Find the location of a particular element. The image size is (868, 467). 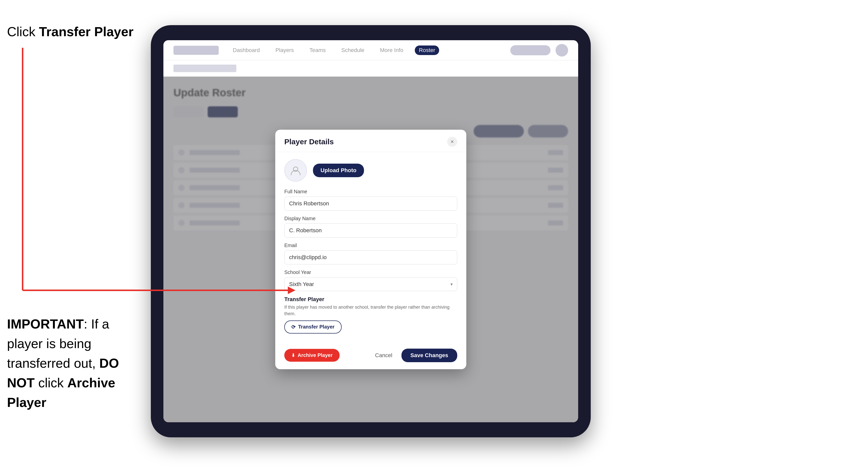

instruction-top: Click Transfer Player is located at coordinates (70, 32).